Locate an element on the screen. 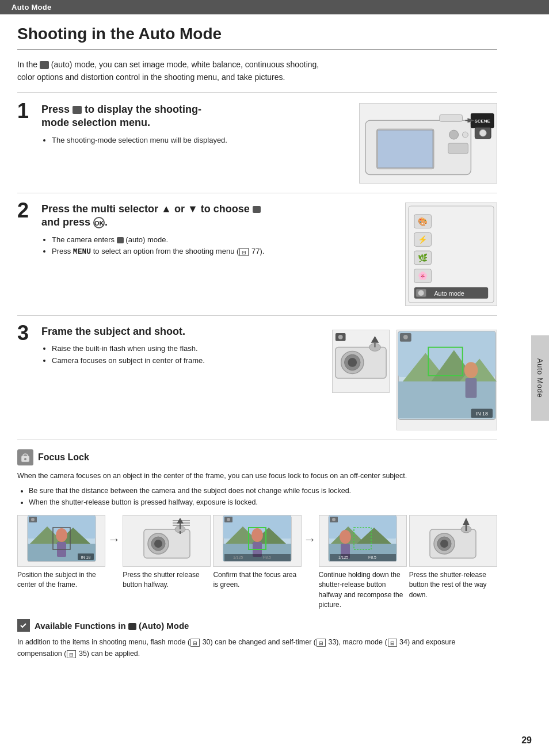  camera-icon-s1 is located at coordinates (77, 110).